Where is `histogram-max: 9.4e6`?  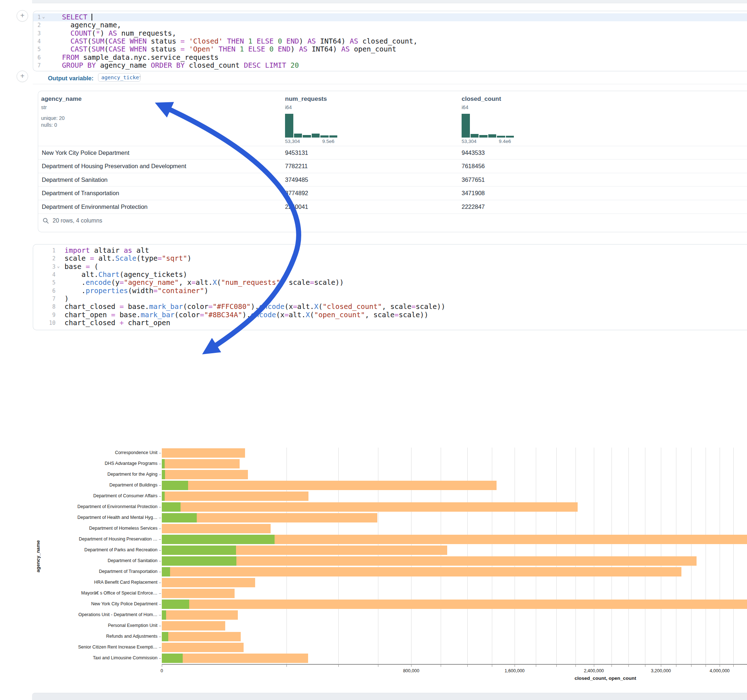 histogram-max: 9.4e6 is located at coordinates (505, 141).